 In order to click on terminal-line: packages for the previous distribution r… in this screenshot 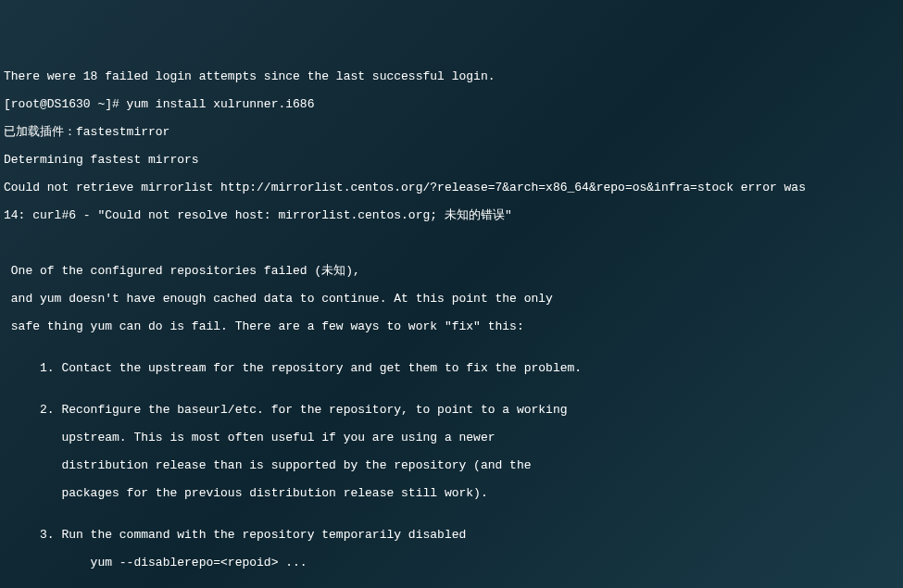, I will do `click(452, 493)`.